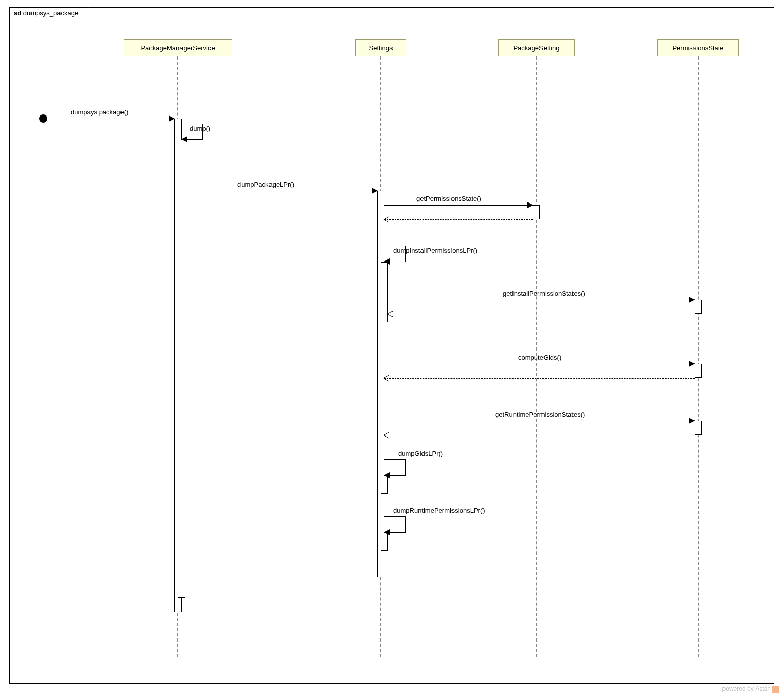  I want to click on message-dumpPackageLPr, so click(281, 191).